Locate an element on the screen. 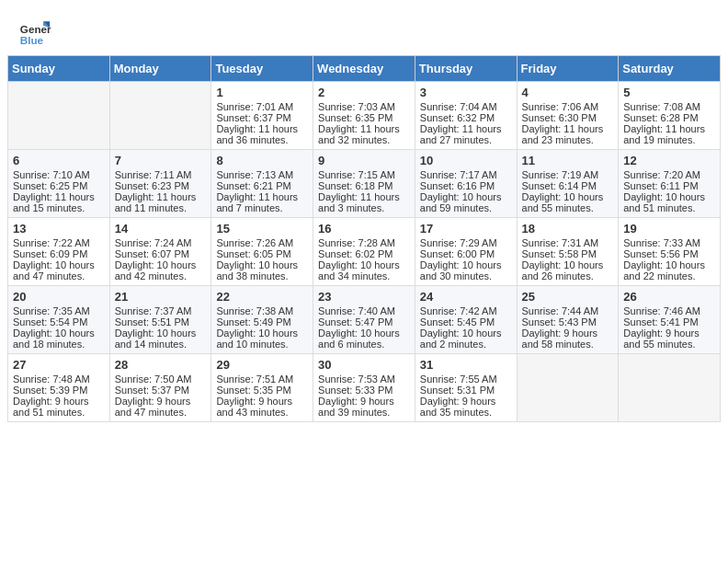 The height and width of the screenshot is (563, 728). calendar-day-cell: 26Sunrise: 7:46 AMSunset: 5:41 PMDayligh… is located at coordinates (669, 320).